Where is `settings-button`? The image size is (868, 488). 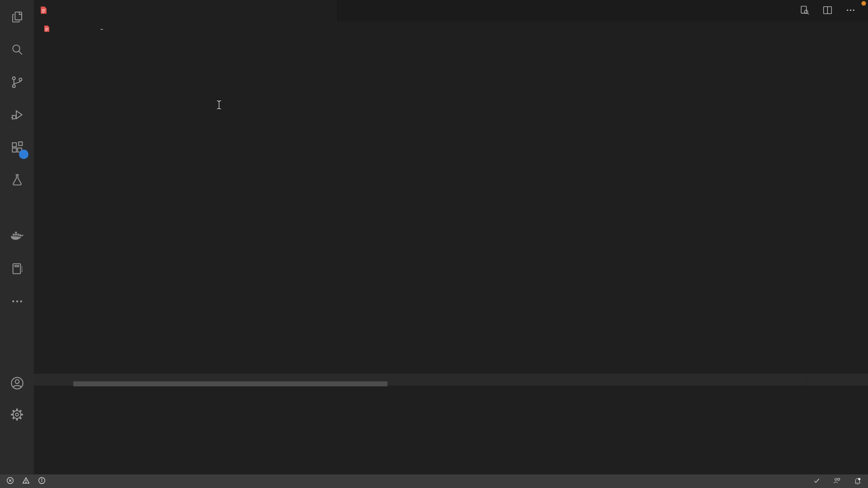 settings-button is located at coordinates (17, 415).